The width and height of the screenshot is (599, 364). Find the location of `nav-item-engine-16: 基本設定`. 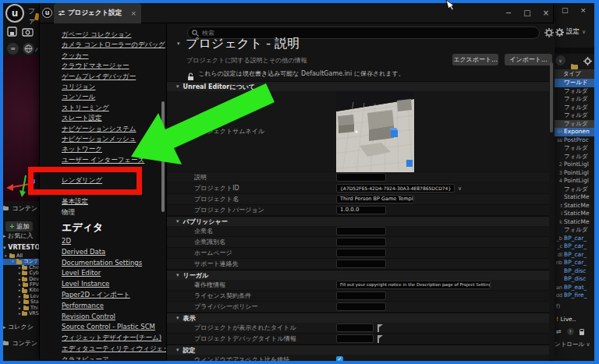

nav-item-engine-16: 基本設定 is located at coordinates (103, 201).